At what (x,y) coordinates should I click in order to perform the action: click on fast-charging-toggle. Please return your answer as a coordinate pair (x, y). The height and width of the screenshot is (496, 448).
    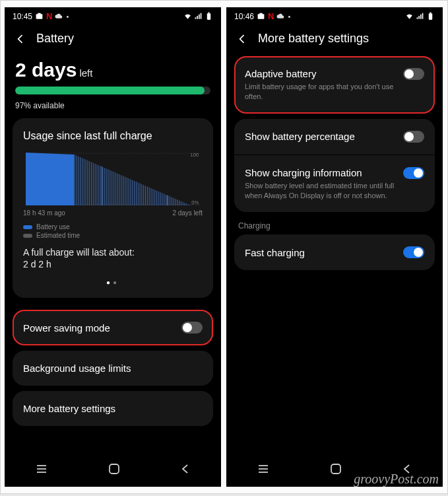
    Looking at the image, I should click on (414, 252).